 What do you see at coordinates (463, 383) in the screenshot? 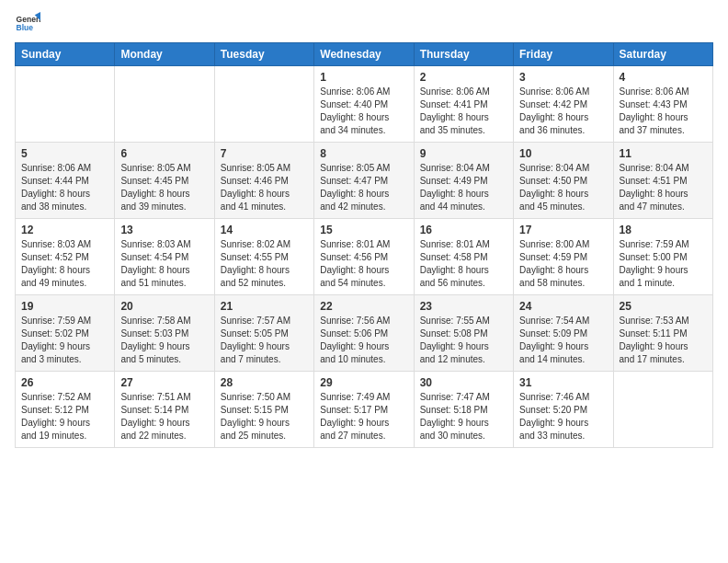
I see `day-number: 30` at bounding box center [463, 383].